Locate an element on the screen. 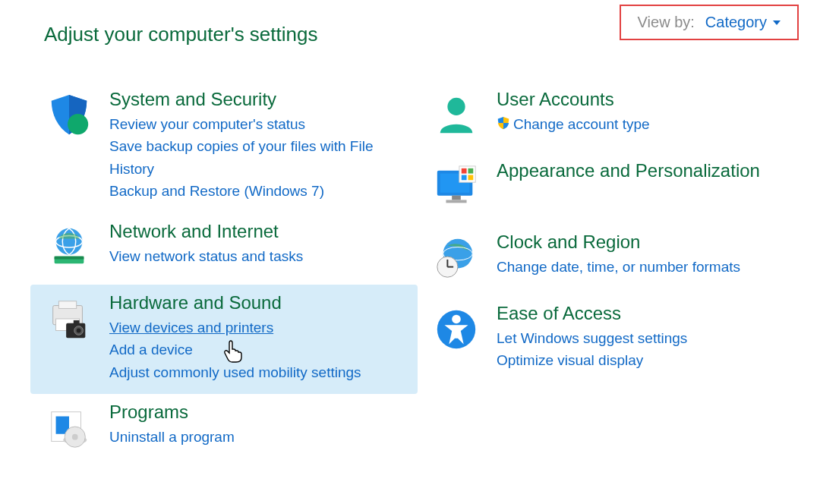  category-system-security: System and Security Review your computer… is located at coordinates (224, 147).